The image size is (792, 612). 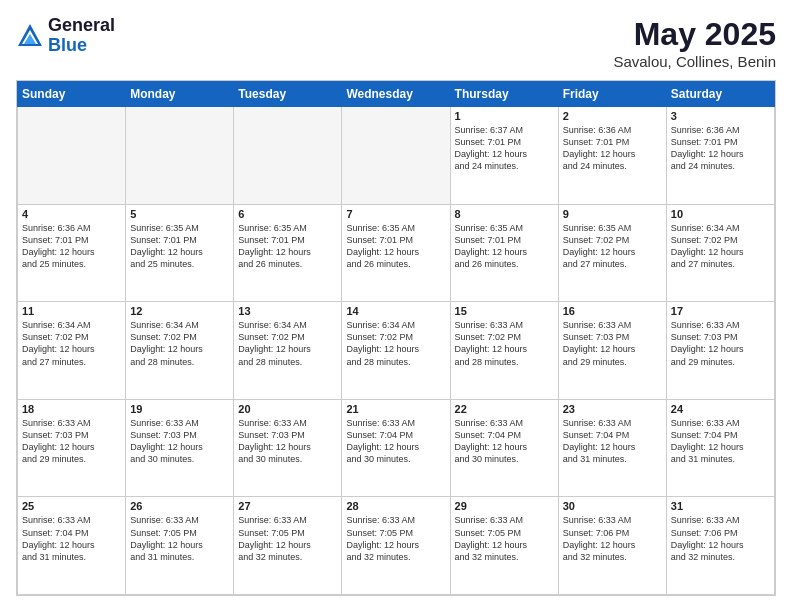 What do you see at coordinates (288, 253) in the screenshot?
I see `calendar-cell: 6Sunrise: 6:35 AM Sunset: 7:01 PM Daylig…` at bounding box center [288, 253].